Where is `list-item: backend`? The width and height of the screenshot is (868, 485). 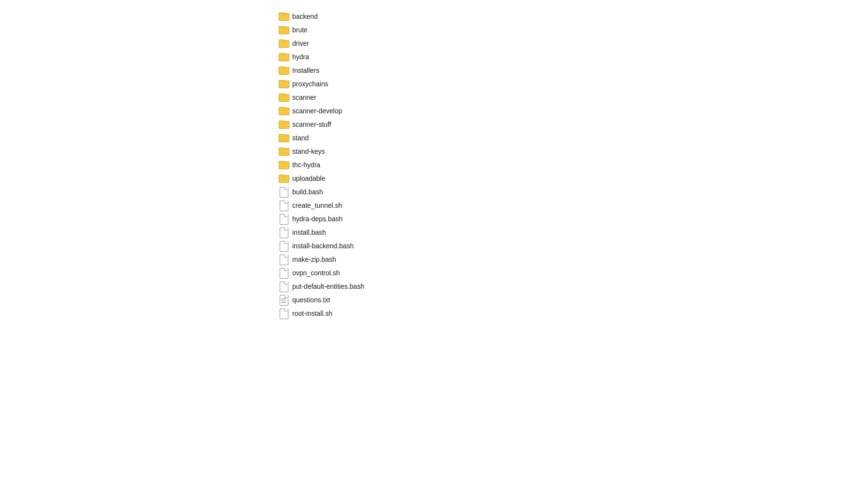 list-item: backend is located at coordinates (571, 16).